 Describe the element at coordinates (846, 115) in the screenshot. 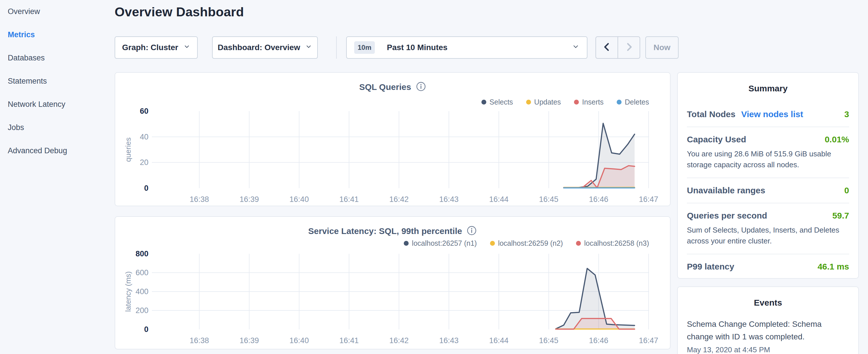

I see `total-nodes-value: 3` at that location.